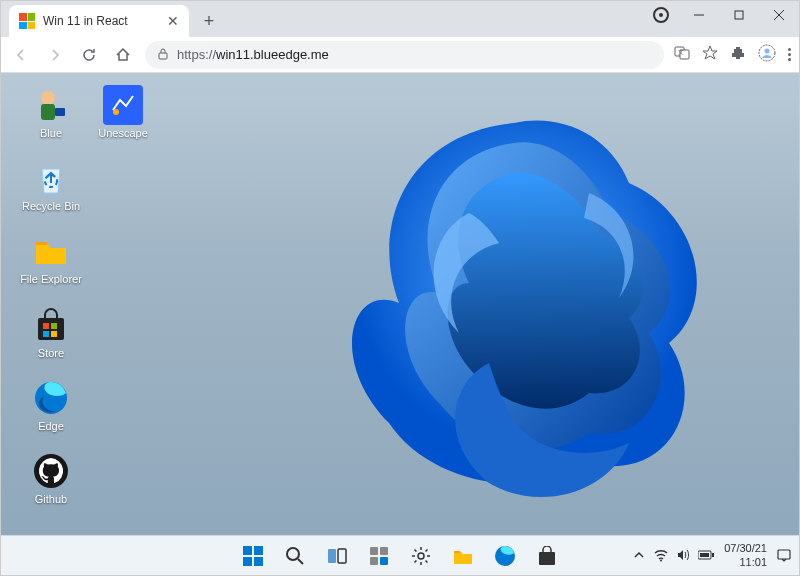 This screenshot has width=800, height=576. What do you see at coordinates (746, 562) in the screenshot?
I see `time-text: 11:01` at bounding box center [746, 562].